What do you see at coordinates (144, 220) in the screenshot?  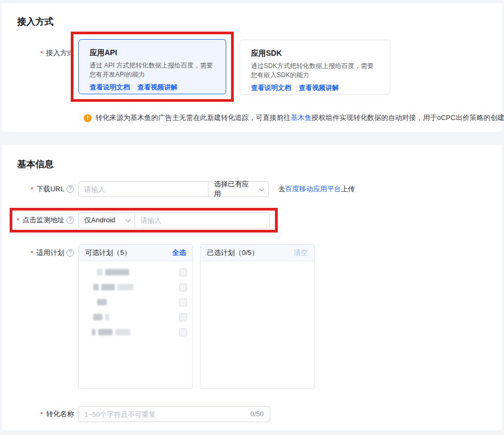 I see `click-monitor-field: 点击监测地址 仅Android` at bounding box center [144, 220].